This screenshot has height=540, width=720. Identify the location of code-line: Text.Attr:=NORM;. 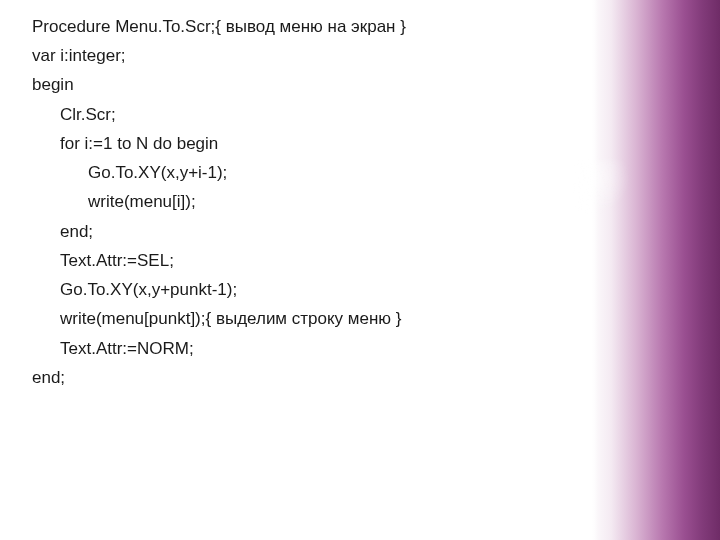
(113, 348).